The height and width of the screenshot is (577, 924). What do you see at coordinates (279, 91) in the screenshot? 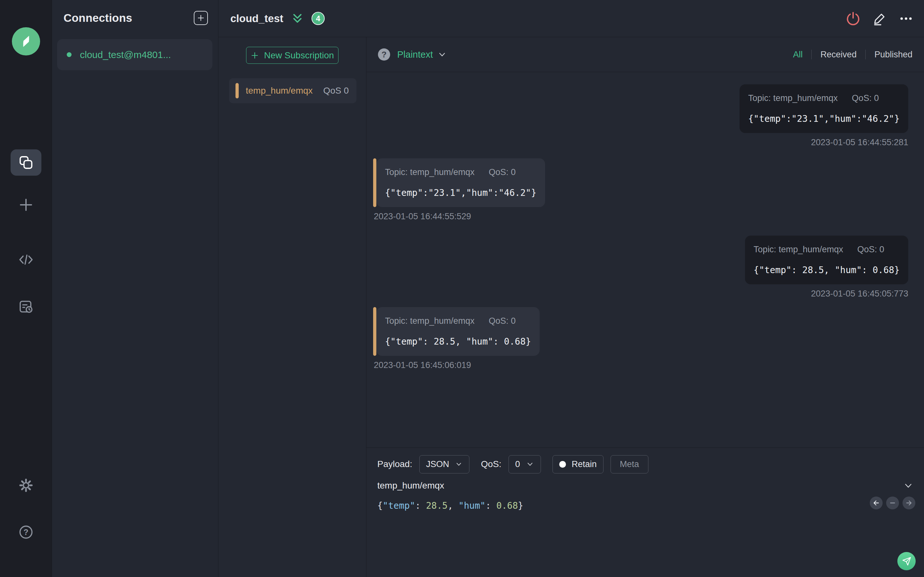
I see `subscription-topic: temp_hum/emqx` at bounding box center [279, 91].